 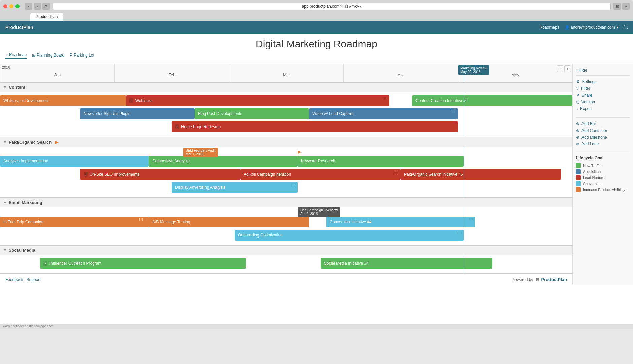 What do you see at coordinates (24, 222) in the screenshot?
I see `bar-drip-label: In Trial Drip Campaign` at bounding box center [24, 222].